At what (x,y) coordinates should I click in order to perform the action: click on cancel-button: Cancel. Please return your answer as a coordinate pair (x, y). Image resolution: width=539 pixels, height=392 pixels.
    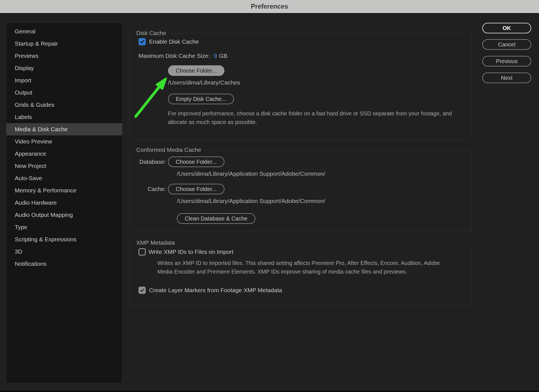
    Looking at the image, I should click on (507, 44).